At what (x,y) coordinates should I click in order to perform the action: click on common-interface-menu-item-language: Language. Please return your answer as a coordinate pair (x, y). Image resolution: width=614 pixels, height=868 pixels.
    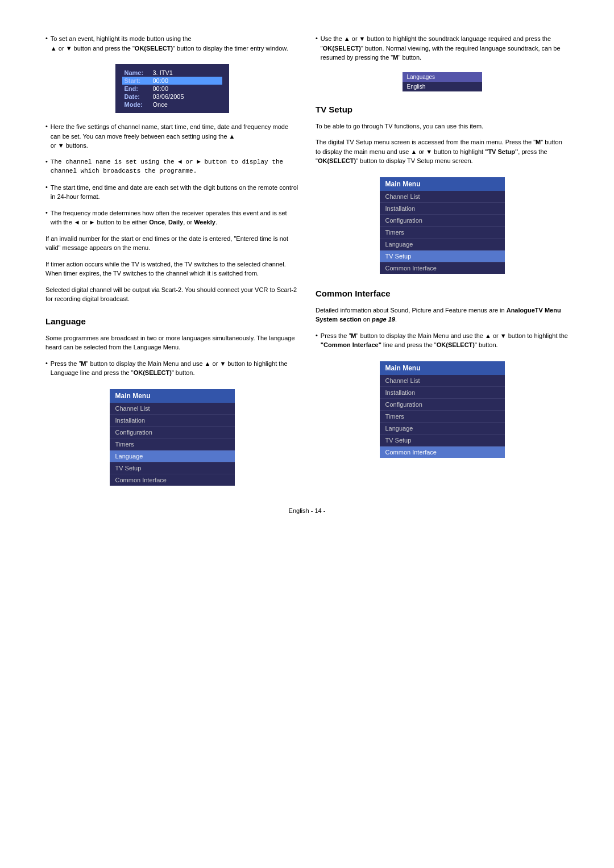
    Looking at the image, I should click on (442, 428).